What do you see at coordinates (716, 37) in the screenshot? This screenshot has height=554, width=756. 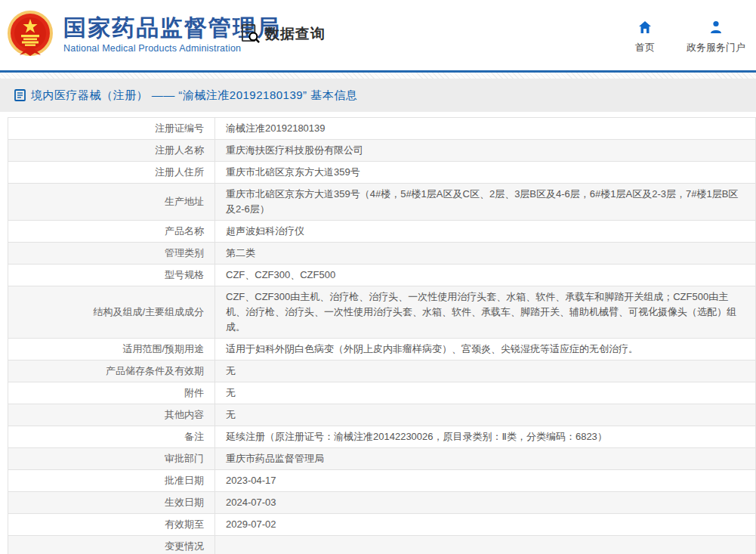 I see `nav-gov-portal: 政务服务门户` at bounding box center [716, 37].